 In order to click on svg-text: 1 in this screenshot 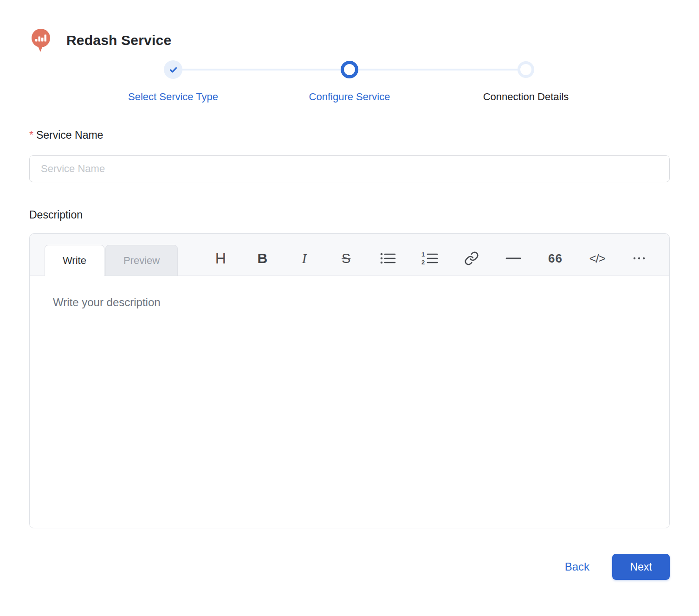, I will do `click(423, 255)`.